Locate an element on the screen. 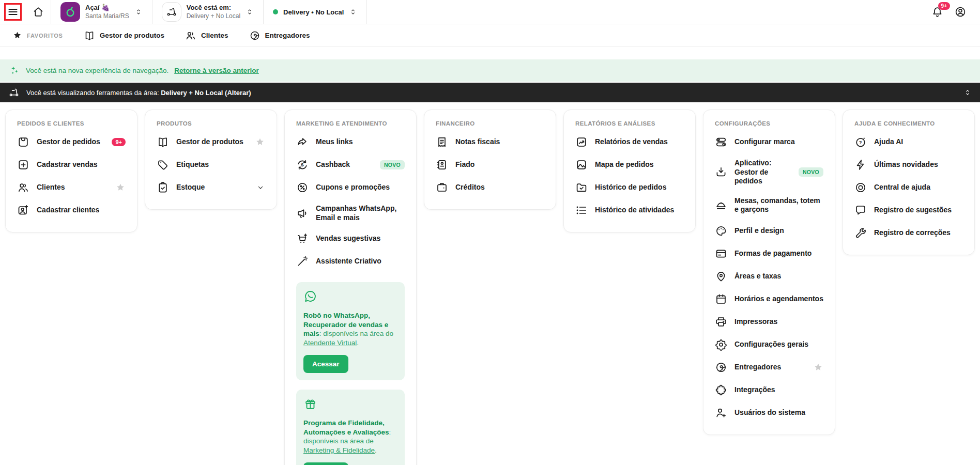 The image size is (980, 465). menu-item-ultimas-novidades: Últimas novidades is located at coordinates (909, 165).